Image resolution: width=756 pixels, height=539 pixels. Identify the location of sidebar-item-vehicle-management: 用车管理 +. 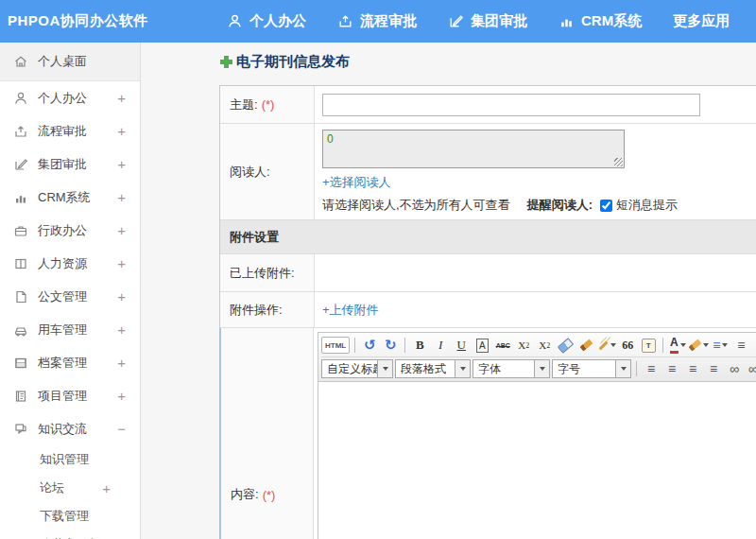
(70, 329).